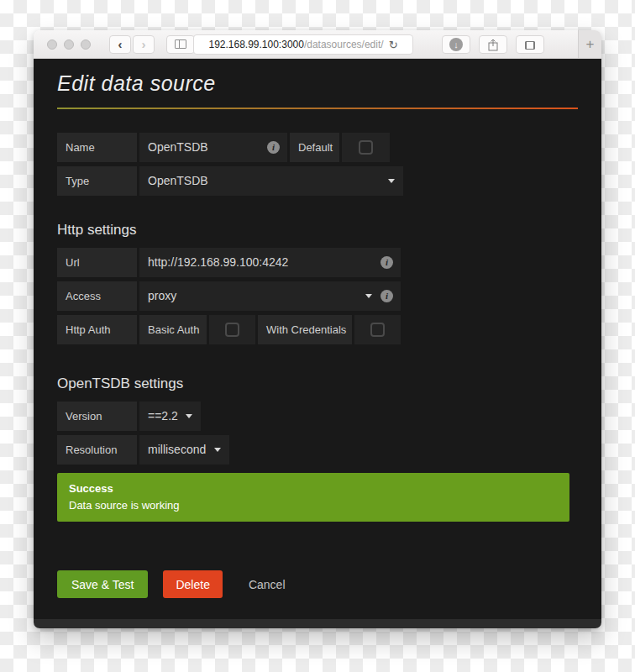  Describe the element at coordinates (97, 296) in the screenshot. I see `access-label: Access` at that location.